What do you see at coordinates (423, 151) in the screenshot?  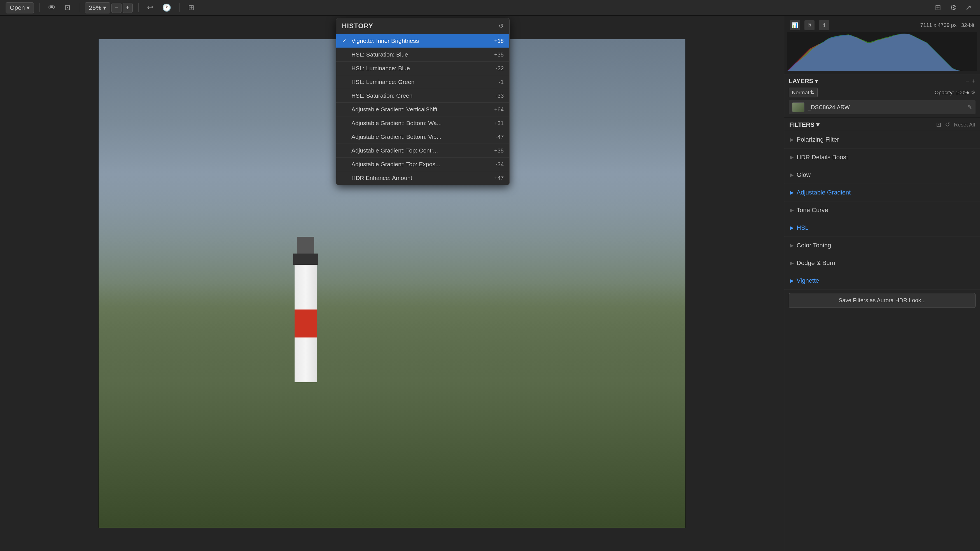 I see `history-item-9: Adjustable Gradient: Top: Contr... +35` at bounding box center [423, 151].